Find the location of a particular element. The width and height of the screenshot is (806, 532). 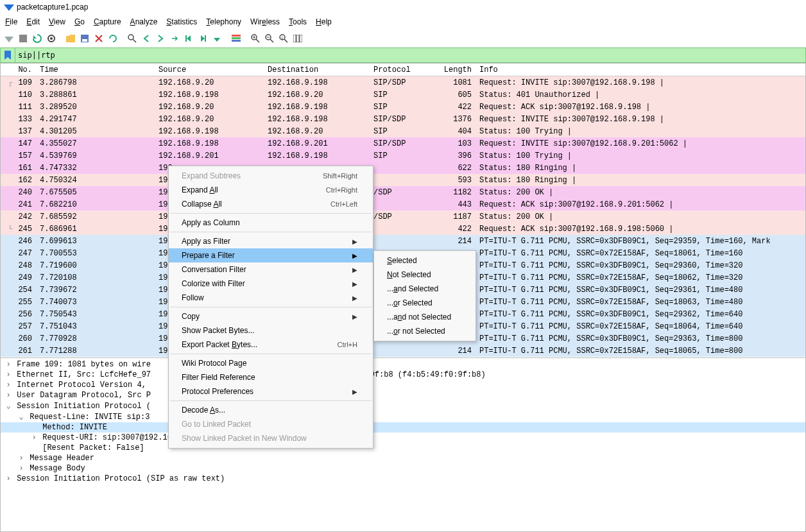

col-no: No. is located at coordinates (18, 70).